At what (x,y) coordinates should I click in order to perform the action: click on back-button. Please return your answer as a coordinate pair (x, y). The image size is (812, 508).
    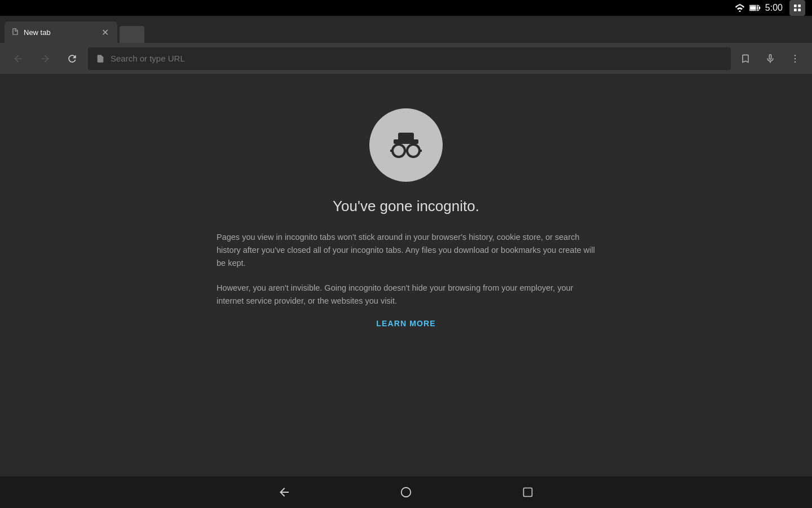
    Looking at the image, I should click on (18, 59).